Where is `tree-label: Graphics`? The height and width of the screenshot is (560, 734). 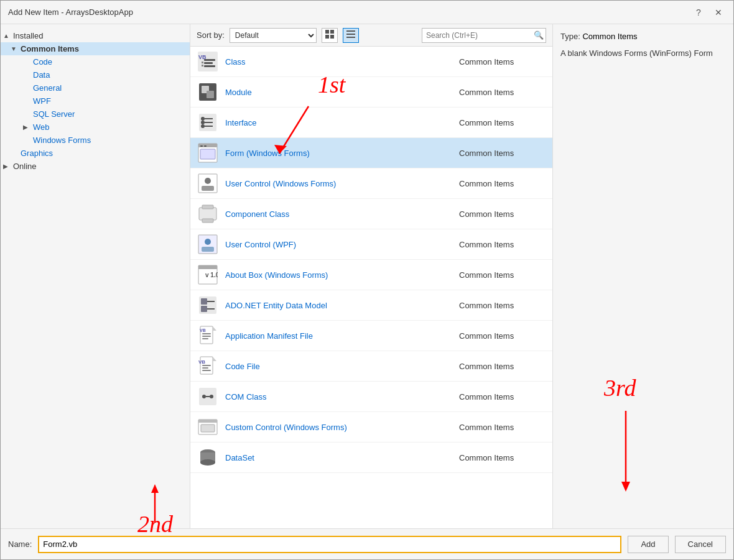 tree-label: Graphics is located at coordinates (37, 153).